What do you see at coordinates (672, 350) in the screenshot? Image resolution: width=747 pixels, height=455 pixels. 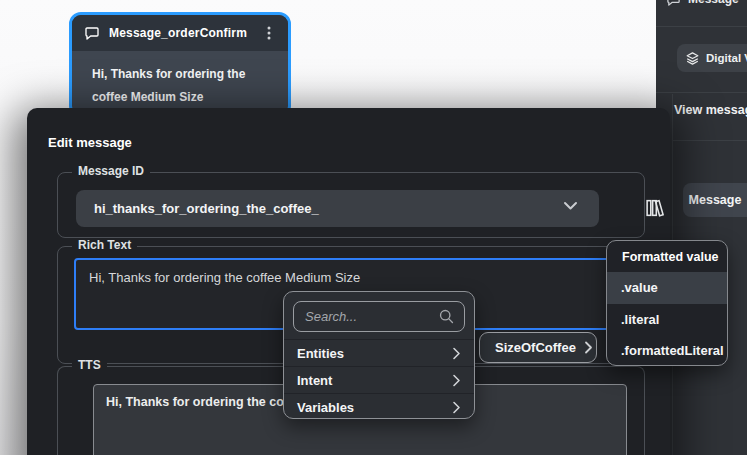 I see `format-option-label: .formattedLiteral` at bounding box center [672, 350].